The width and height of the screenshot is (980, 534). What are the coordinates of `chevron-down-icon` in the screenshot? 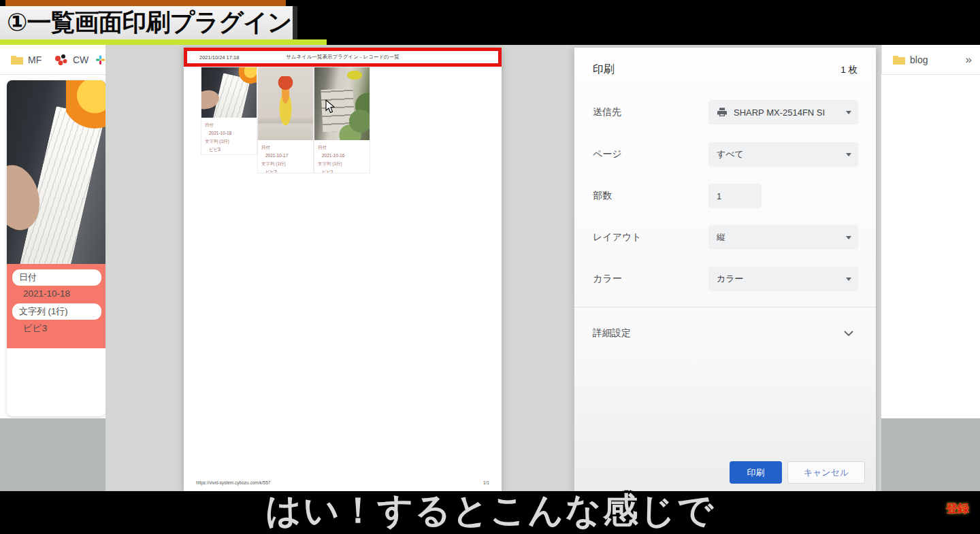 It's located at (849, 333).